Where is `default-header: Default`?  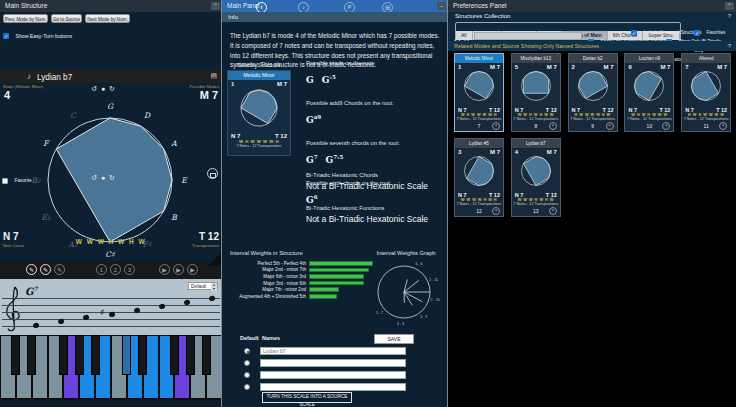
default-header: Default is located at coordinates (250, 338).